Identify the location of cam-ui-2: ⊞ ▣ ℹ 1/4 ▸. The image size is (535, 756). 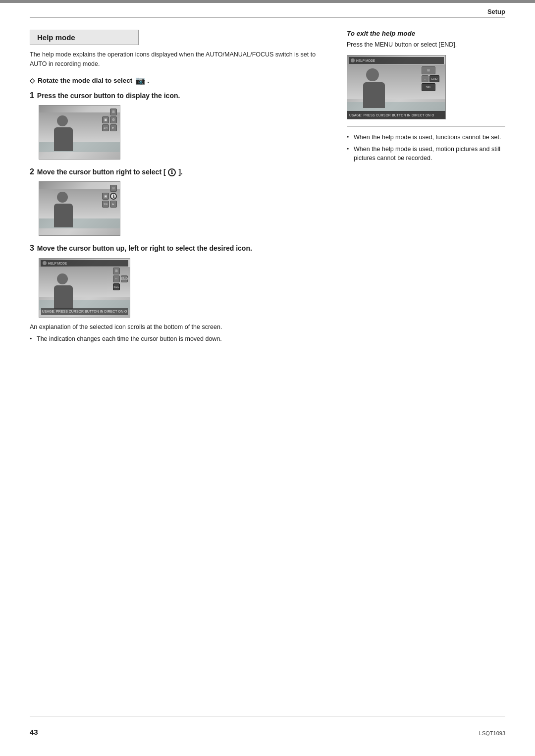
(107, 196).